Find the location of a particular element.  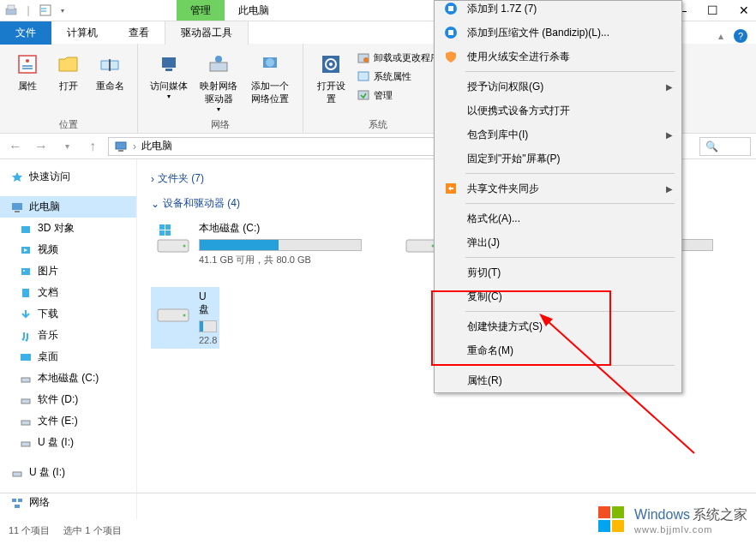

context-menu-item: 弹出(J) is located at coordinates (558, 242).